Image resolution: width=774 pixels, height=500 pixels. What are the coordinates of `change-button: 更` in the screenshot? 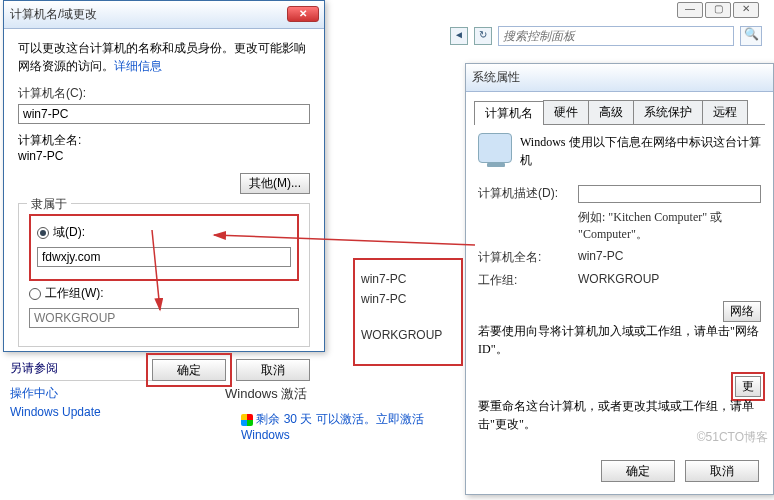 It's located at (748, 386).